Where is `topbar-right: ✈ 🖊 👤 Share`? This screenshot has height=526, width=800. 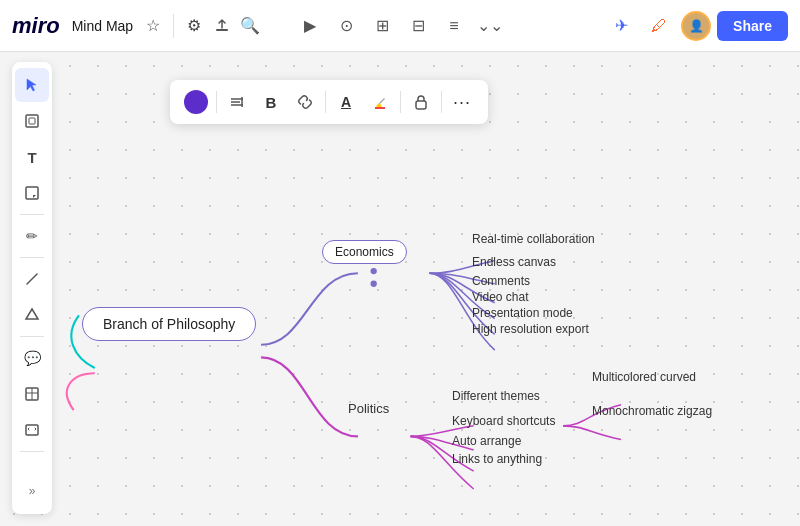
topbar-right: ✈ 🖊 👤 Share is located at coordinates (696, 26).